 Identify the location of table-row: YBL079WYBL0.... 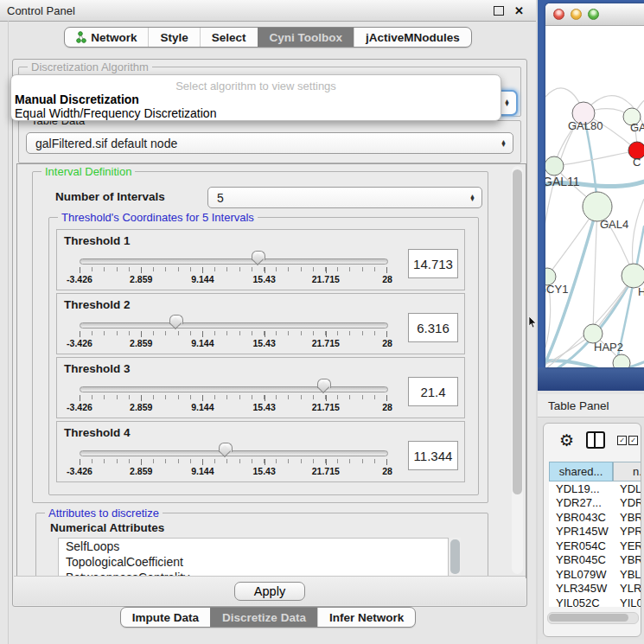
(595, 574).